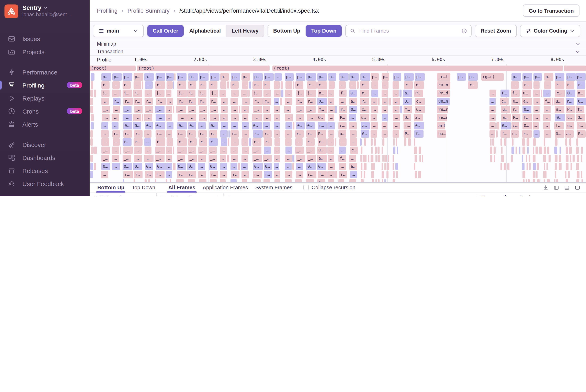  I want to click on flame-frame: c…, so click(354, 150).